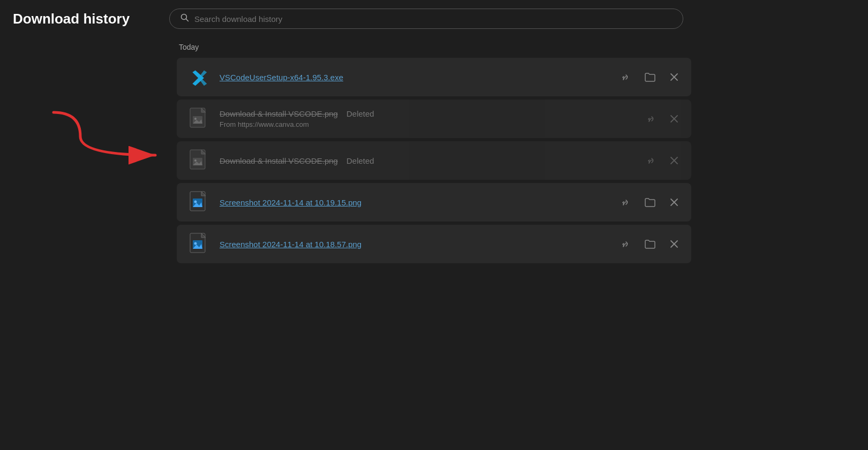 The height and width of the screenshot is (450, 868). What do you see at coordinates (427, 161) in the screenshot?
I see `file-info: Download & Install VSCODE.png Deleted` at bounding box center [427, 161].